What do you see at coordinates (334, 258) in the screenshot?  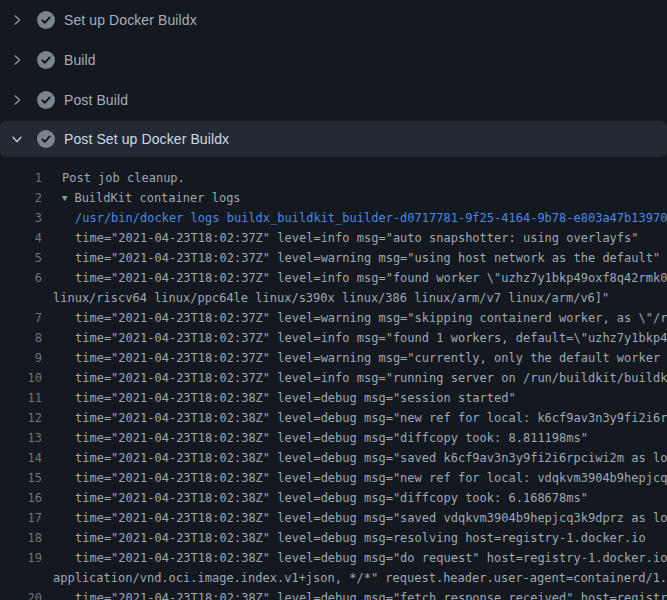 I see `log-line: 5 time="2021-04-23T18:02:37Z" level=warn…` at bounding box center [334, 258].